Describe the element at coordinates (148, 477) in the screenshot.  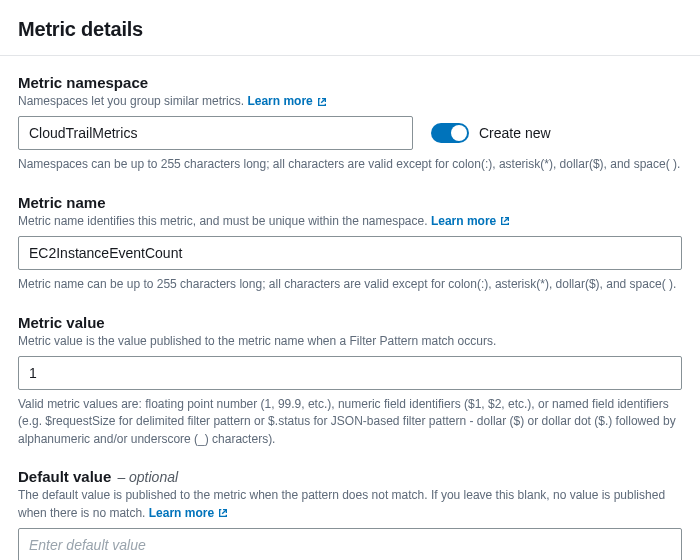
I see `optional-default: – optional` at that location.